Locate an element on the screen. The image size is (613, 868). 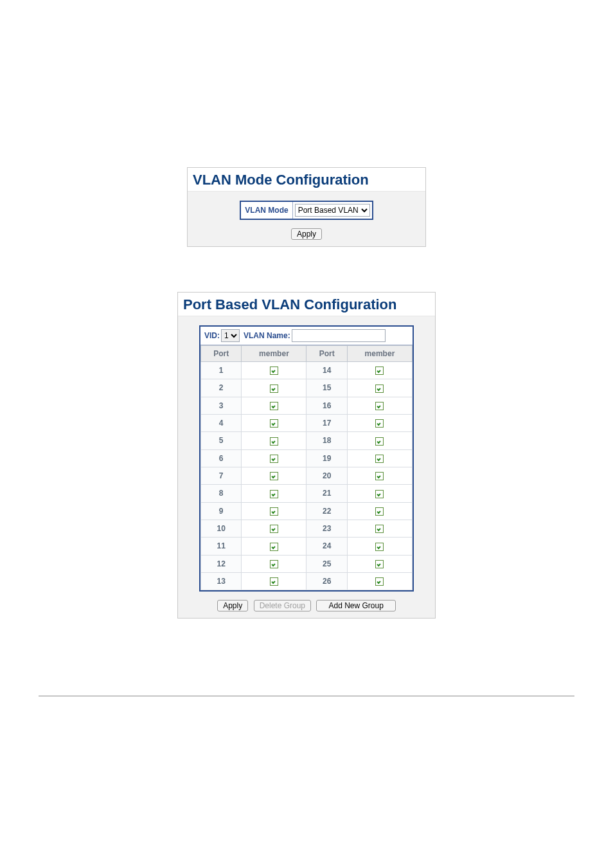
vlan-name-label: VLAN Name: is located at coordinates (267, 336).